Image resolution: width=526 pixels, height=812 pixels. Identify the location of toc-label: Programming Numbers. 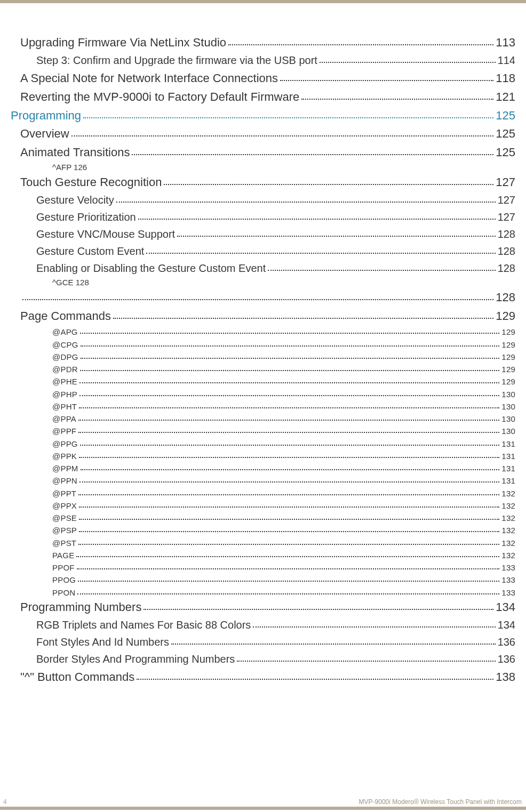
(81, 607).